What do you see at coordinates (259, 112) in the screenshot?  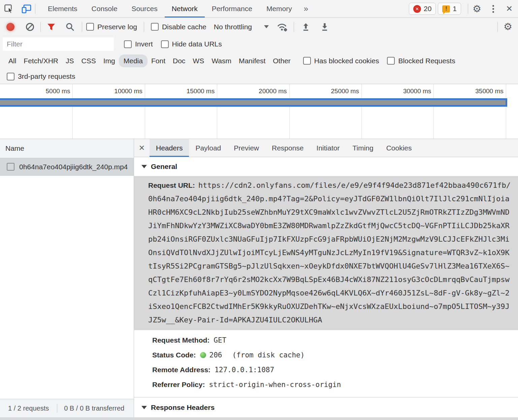 I see `network-overview-timeline: 5000 ms 10000 ms 15000 ms 20000 ms 25000…` at bounding box center [259, 112].